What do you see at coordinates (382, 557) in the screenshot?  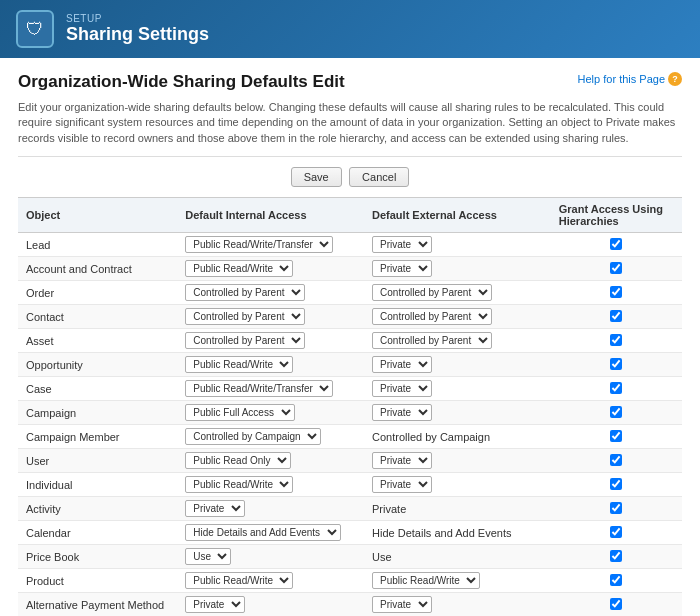 I see `external-access-text: Use` at bounding box center [382, 557].